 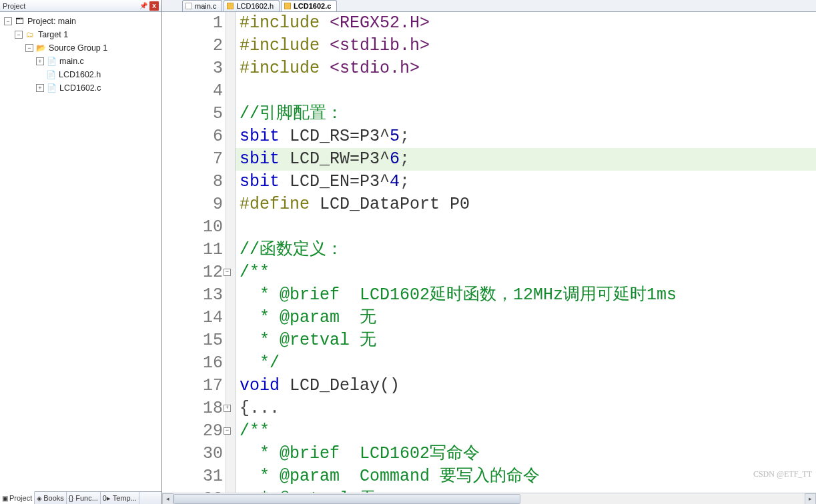 I want to click on tree-root: − 🗔 Project: main, so click(x=81, y=21).